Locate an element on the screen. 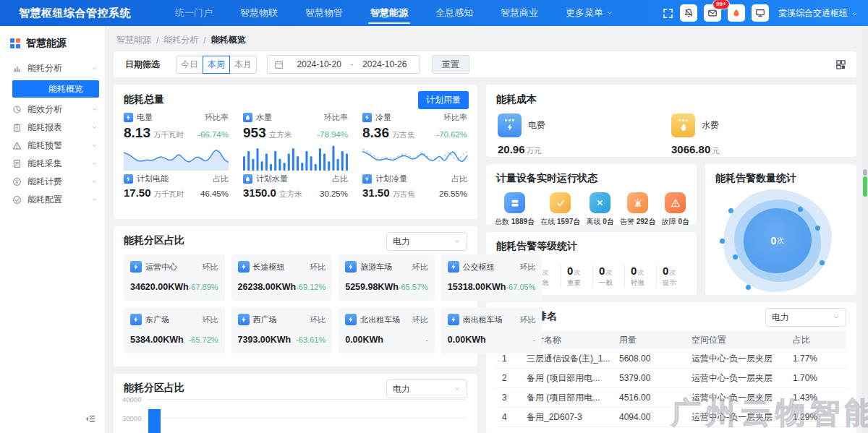  breadcrumb-item: 能耗分析 is located at coordinates (181, 40).